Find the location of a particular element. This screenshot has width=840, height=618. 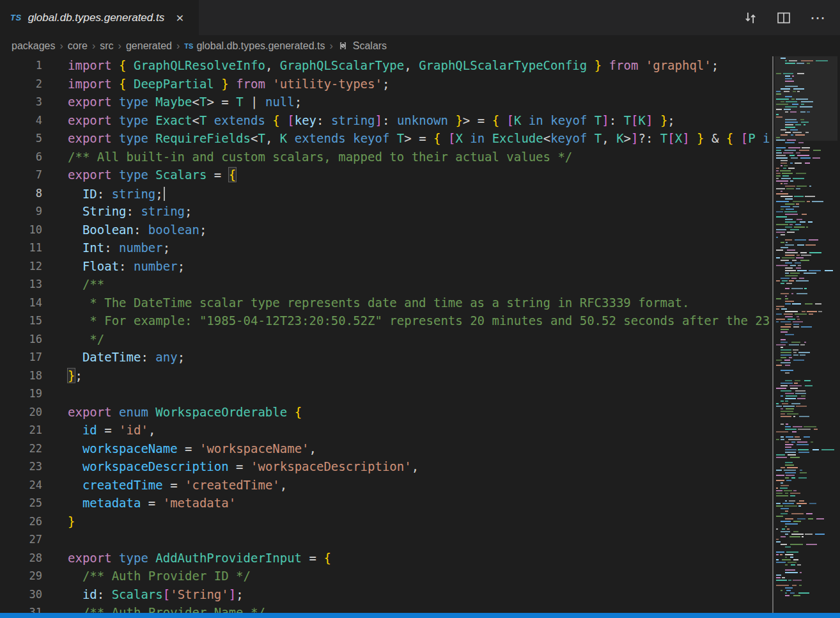

code-line-content: import { GraphQLResolveInfo, GraphQLScal… is located at coordinates (393, 65).